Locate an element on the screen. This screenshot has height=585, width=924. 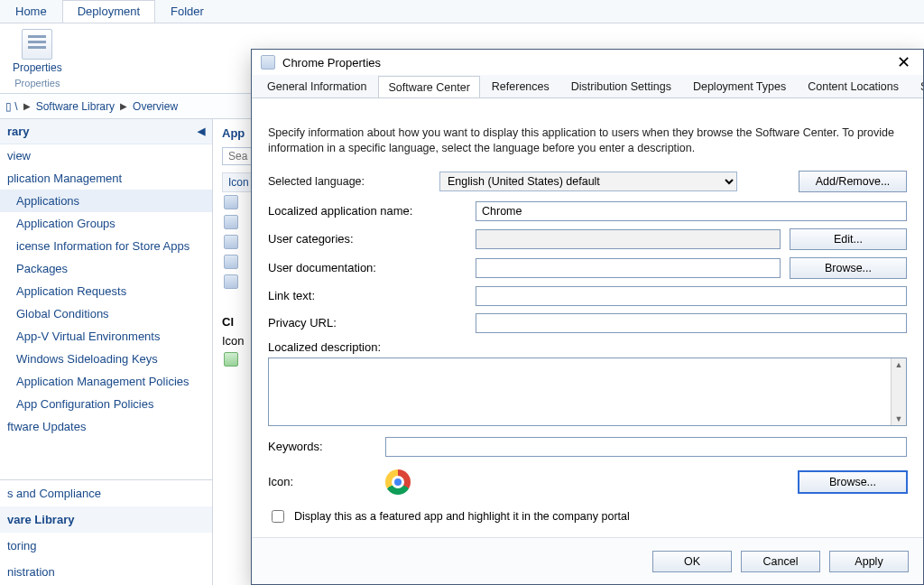
browse-doc-button: Browse... is located at coordinates (848, 268).